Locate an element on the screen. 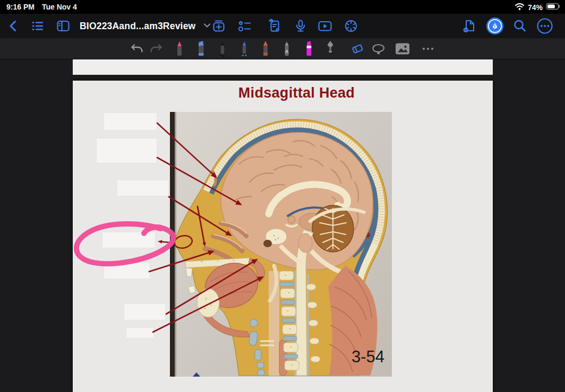  pen-tool-pink is located at coordinates (179, 49).